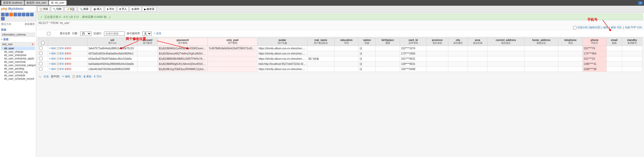  I want to click on copy-link-3: 📋复制, so click(60, 64).